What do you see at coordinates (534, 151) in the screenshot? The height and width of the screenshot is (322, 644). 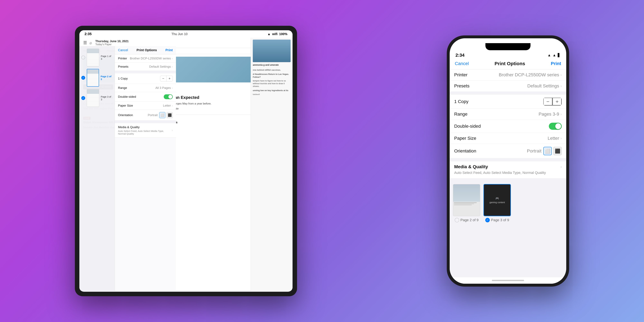 I see `iphone-orientation-value: Portrait` at bounding box center [534, 151].